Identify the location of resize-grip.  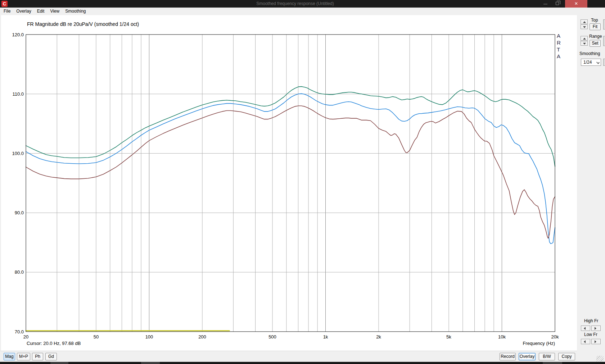
(600, 359).